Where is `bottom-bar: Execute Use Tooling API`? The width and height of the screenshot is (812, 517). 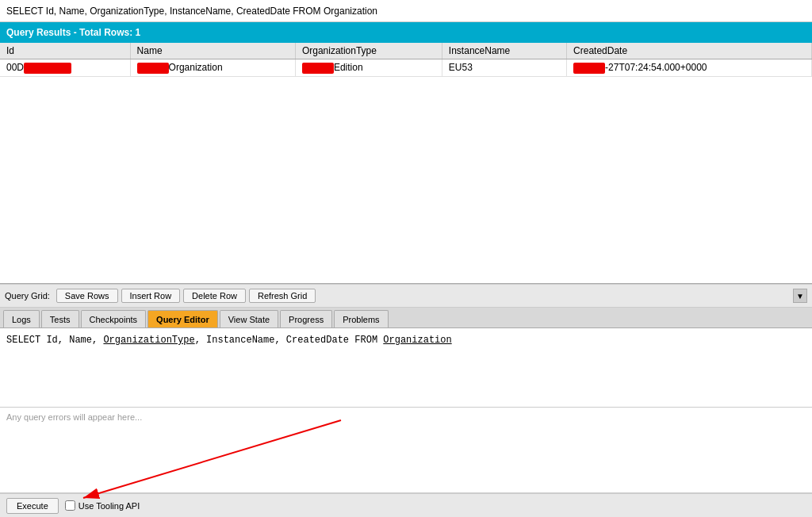 bottom-bar: Execute Use Tooling API is located at coordinates (406, 505).